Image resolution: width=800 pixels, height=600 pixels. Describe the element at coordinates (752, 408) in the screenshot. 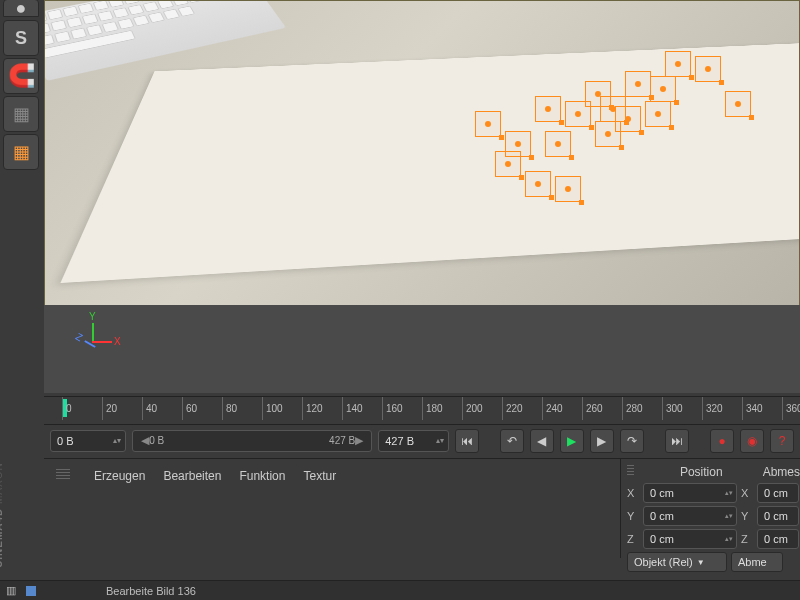

I see `timeline-tick: 340` at that location.